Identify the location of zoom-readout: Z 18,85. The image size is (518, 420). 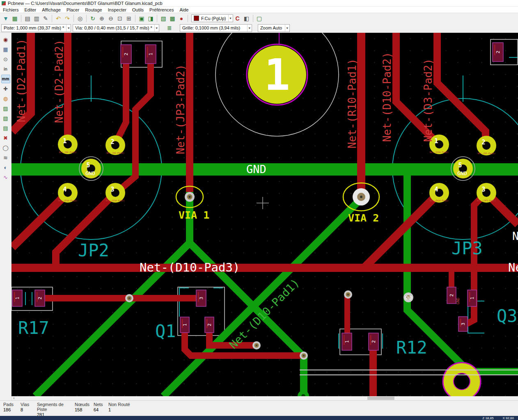
(488, 418).